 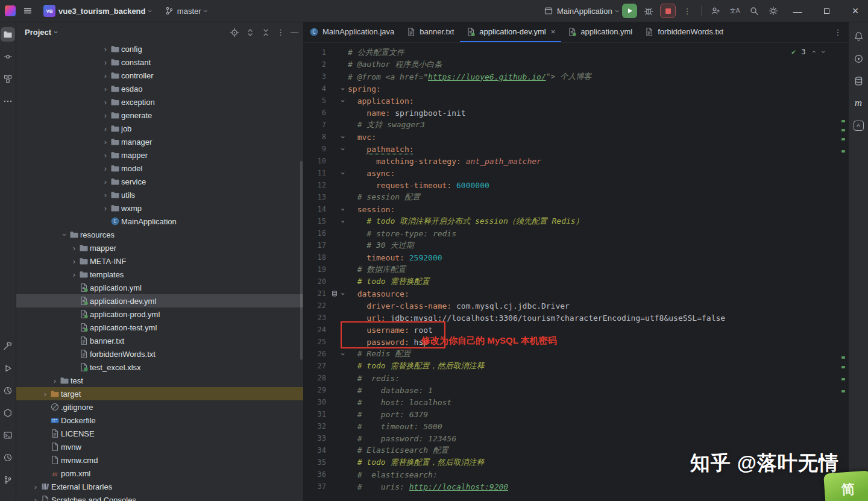 What do you see at coordinates (576, 294) in the screenshot?
I see `code-line-21: 21› datasource:` at bounding box center [576, 294].